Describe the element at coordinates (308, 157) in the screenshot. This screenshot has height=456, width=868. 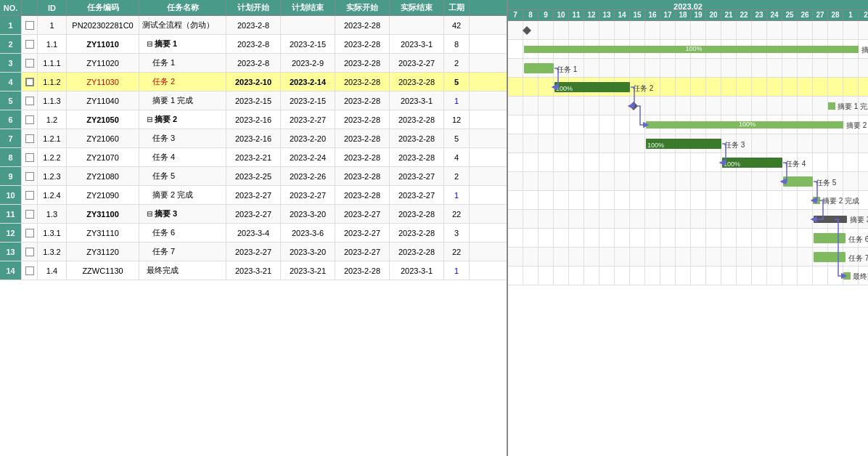
I see `row-plan-end: 2023-2-24` at that location.